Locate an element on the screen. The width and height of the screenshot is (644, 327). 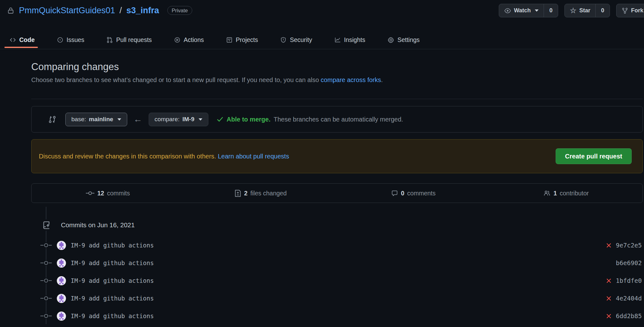
star-button: ☆ Star is located at coordinates (580, 11).